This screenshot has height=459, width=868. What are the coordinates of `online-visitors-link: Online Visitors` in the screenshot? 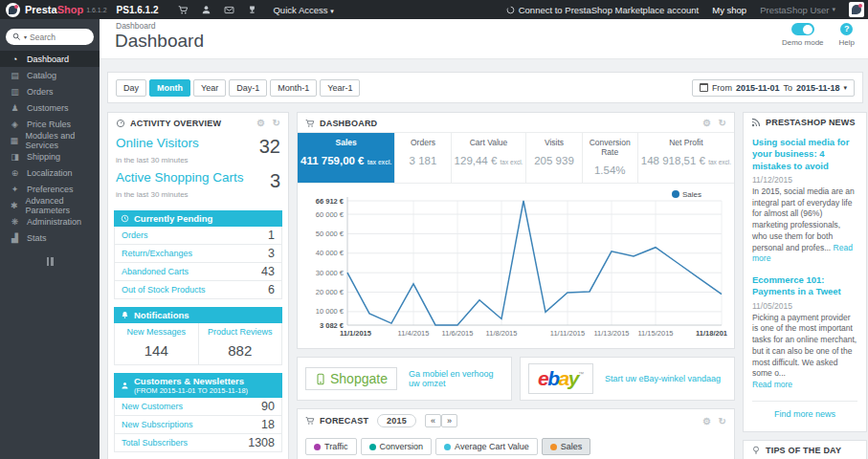 It's located at (157, 143).